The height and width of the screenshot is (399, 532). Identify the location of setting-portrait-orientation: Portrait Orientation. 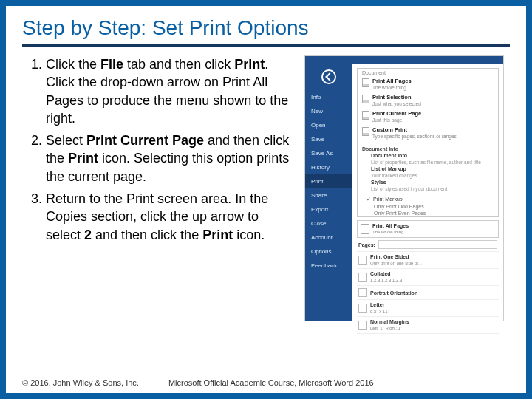
(428, 293).